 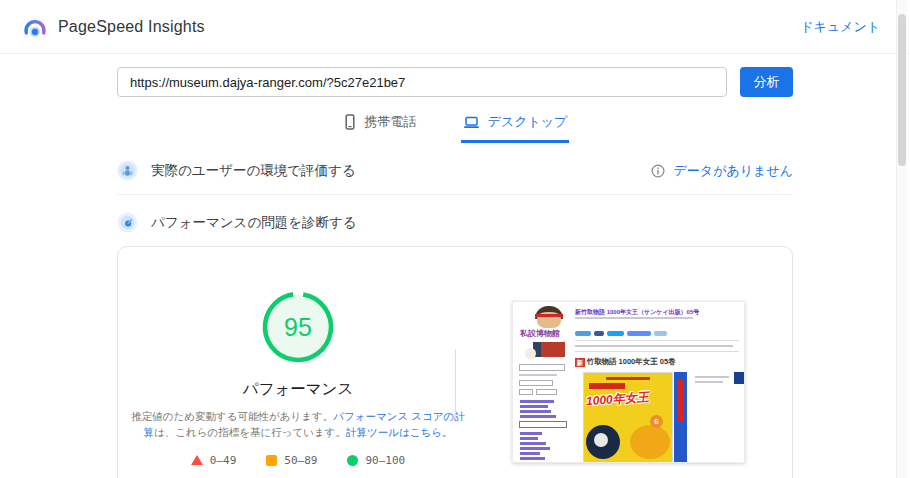 I want to click on thumb-comic-cover: 1000年女王 6, so click(x=628, y=418).